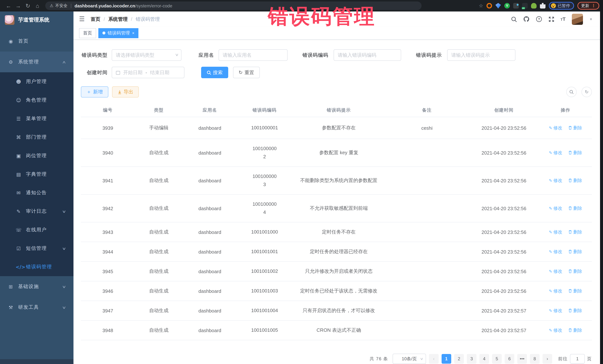  I want to click on bookmark-star-icon: ☆, so click(481, 6).